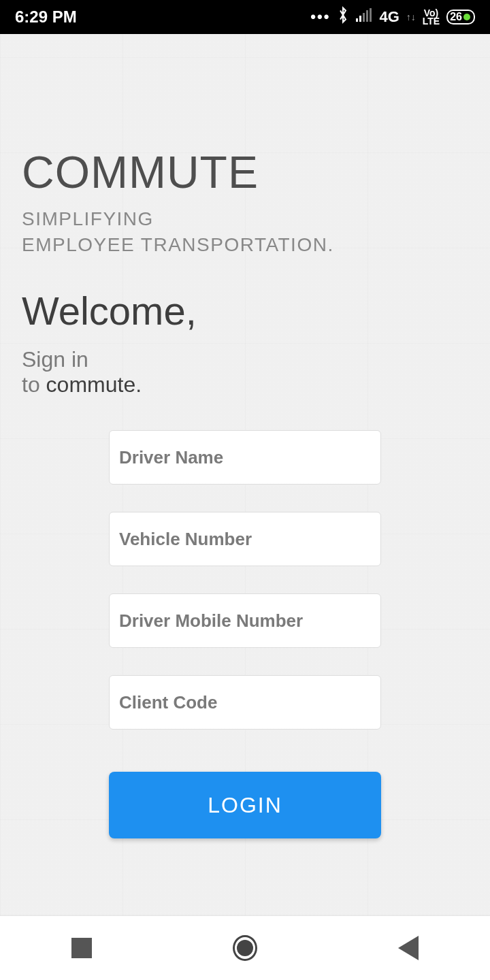 The image size is (490, 980). I want to click on volte-icon: Vo) LTE, so click(431, 17).